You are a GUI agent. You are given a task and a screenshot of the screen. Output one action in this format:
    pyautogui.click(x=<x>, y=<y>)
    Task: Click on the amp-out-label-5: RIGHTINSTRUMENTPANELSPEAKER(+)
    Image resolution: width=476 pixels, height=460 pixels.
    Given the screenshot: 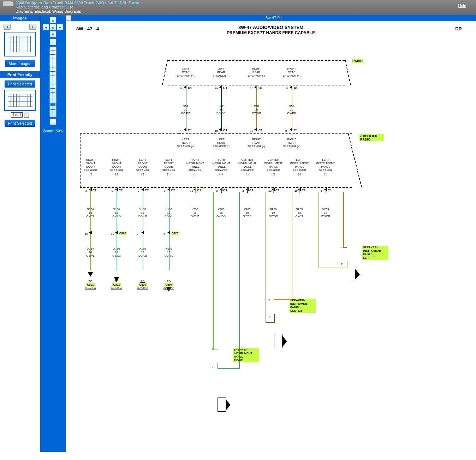 What is the action you would take?
    pyautogui.click(x=221, y=167)
    